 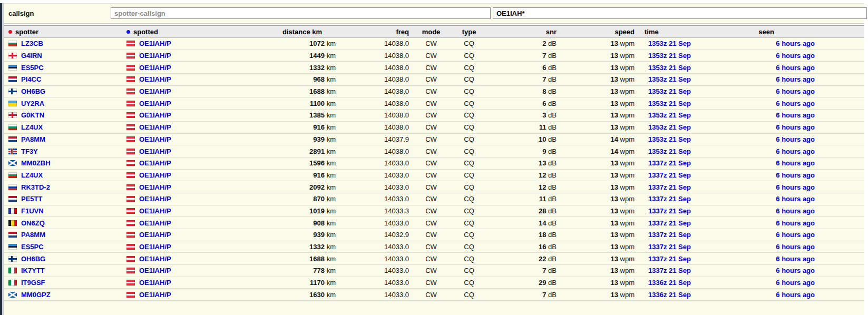 What do you see at coordinates (36, 295) in the screenshot?
I see `spotter-callsign-link: MM0GPZ` at bounding box center [36, 295].